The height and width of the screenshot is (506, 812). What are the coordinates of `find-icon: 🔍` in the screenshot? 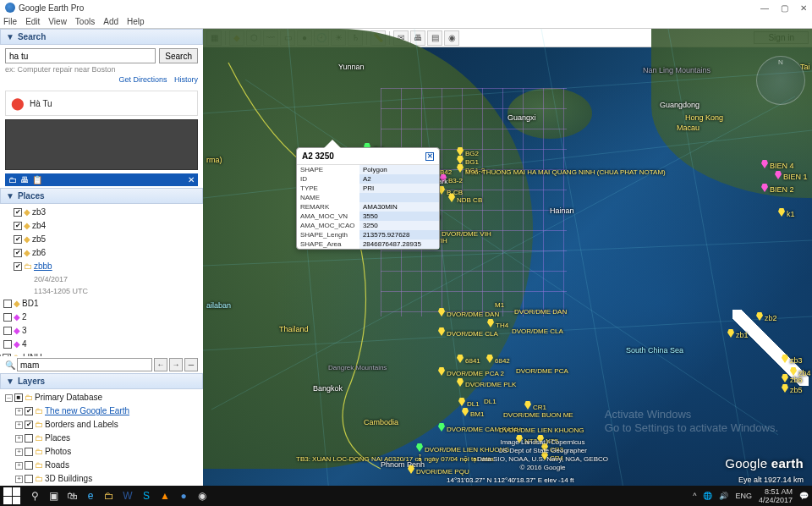 It's located at (10, 366).